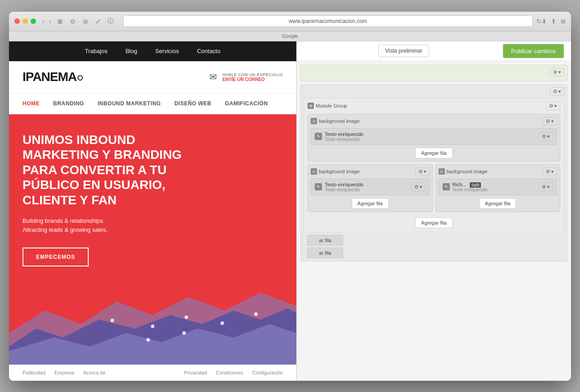  I want to click on new-tab-icon: ⊞, so click(563, 22).